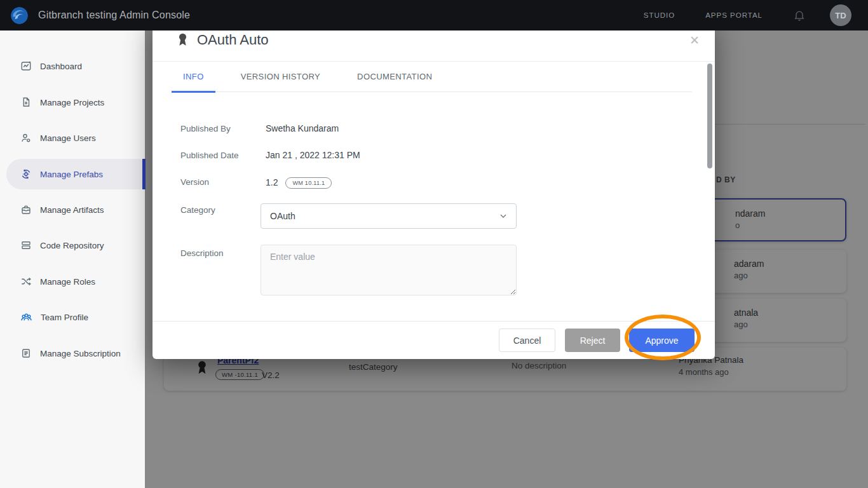 The width and height of the screenshot is (868, 488). I want to click on prefab-ribbon-icon, so click(183, 40).